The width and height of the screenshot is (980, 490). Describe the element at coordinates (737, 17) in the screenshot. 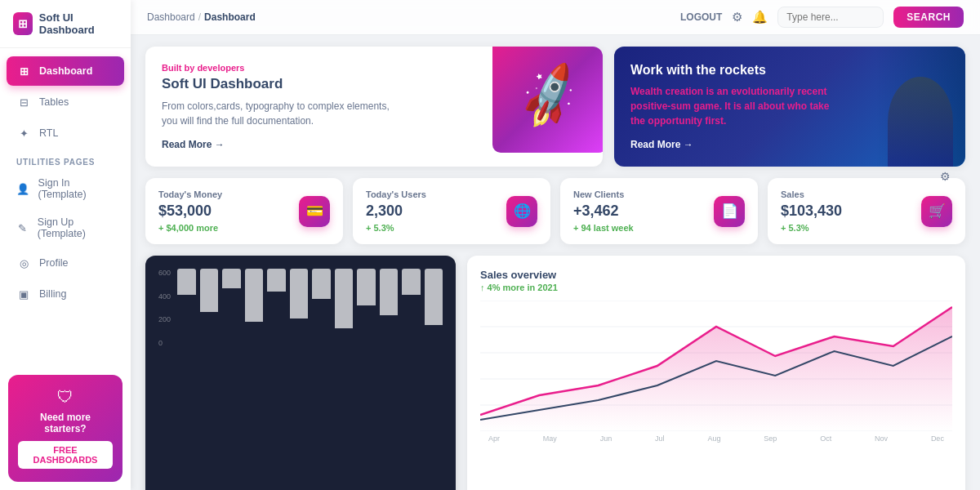

I see `settings-icon: ⚙` at that location.